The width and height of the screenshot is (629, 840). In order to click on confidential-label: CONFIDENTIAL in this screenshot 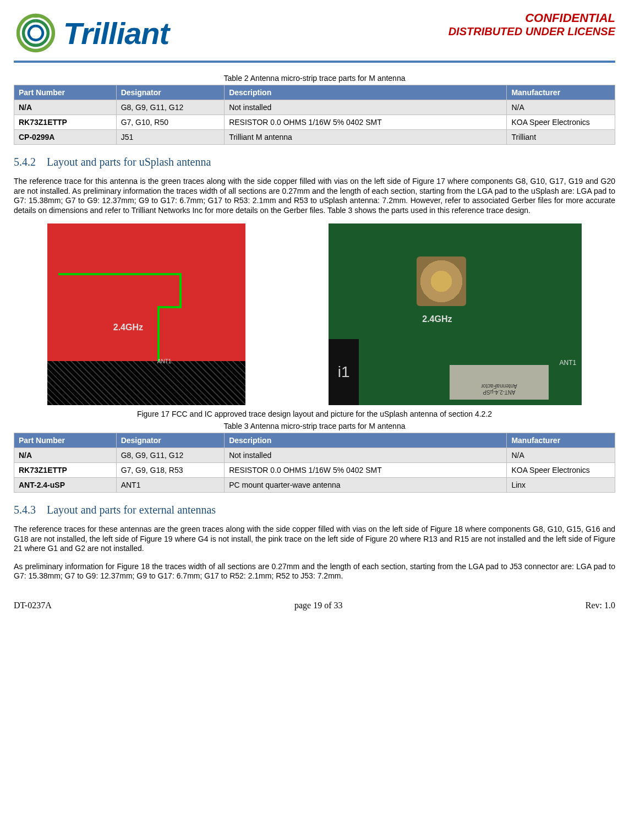, I will do `click(532, 18)`.